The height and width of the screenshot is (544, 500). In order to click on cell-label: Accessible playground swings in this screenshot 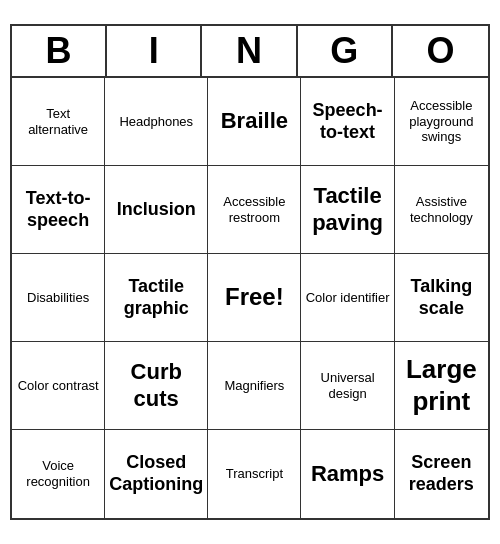, I will do `click(442, 122)`.